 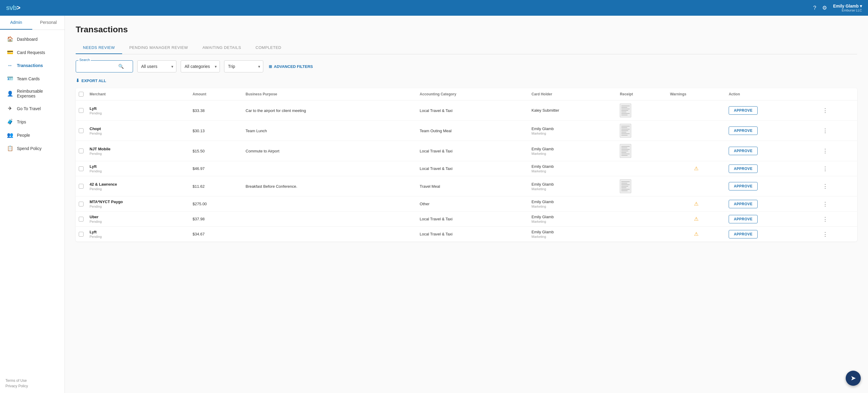 I want to click on chat-icon: ➤, so click(x=853, y=378).